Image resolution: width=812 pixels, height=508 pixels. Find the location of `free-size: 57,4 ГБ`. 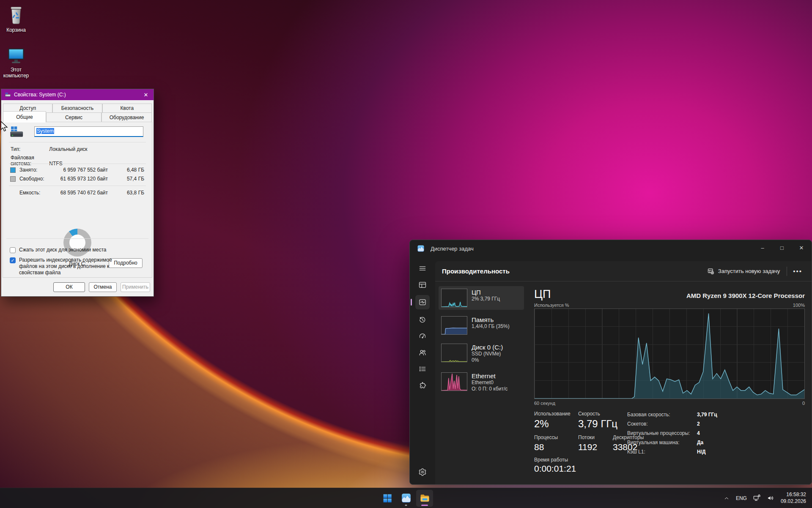

free-size: 57,4 ГБ is located at coordinates (135, 179).